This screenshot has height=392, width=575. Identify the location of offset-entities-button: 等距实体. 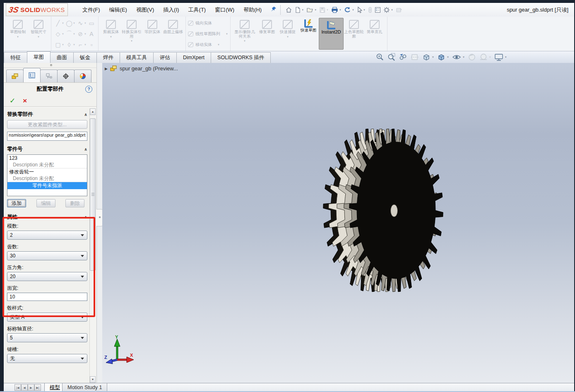
(152, 26).